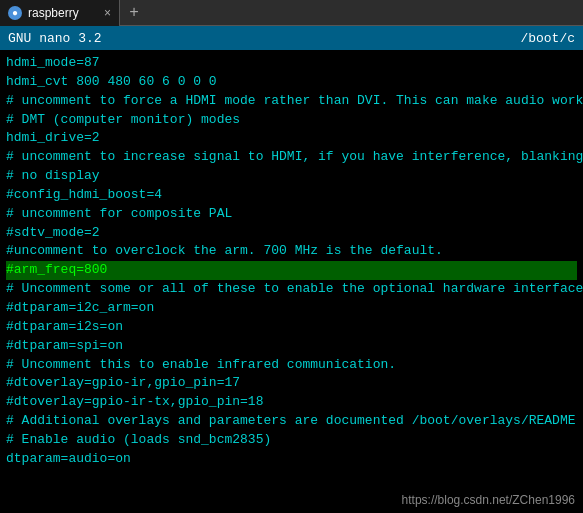  What do you see at coordinates (292, 440) in the screenshot?
I see `editor-line: # Enable audio (loads snd_bcm2835)` at bounding box center [292, 440].